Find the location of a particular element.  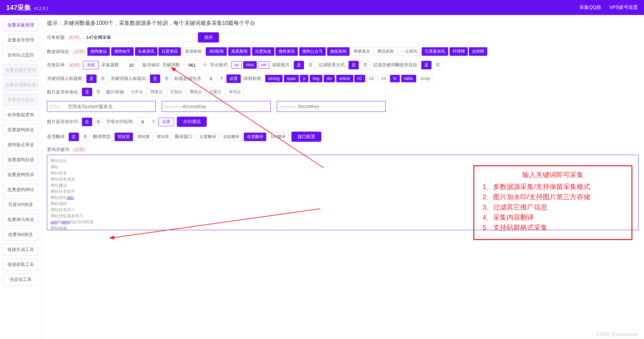

data-source-tag-10: 搜狐新闻 is located at coordinates (338, 52).